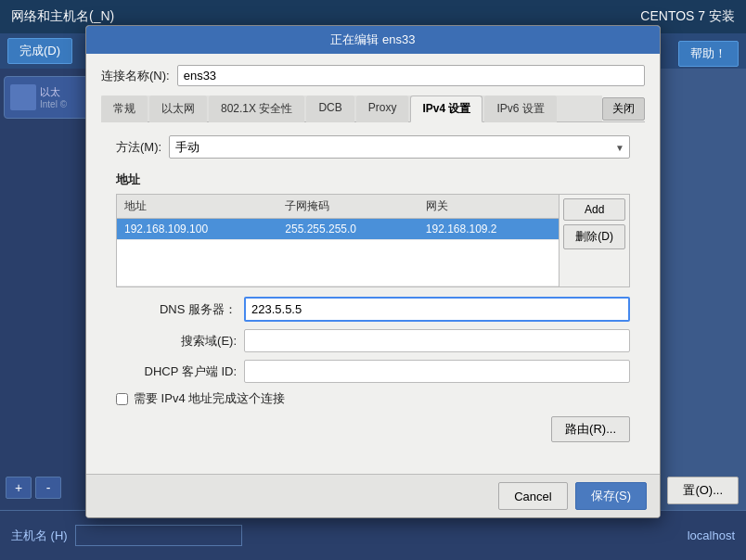 The width and height of the screenshot is (746, 560). I want to click on hostname-value: localhost, so click(711, 536).